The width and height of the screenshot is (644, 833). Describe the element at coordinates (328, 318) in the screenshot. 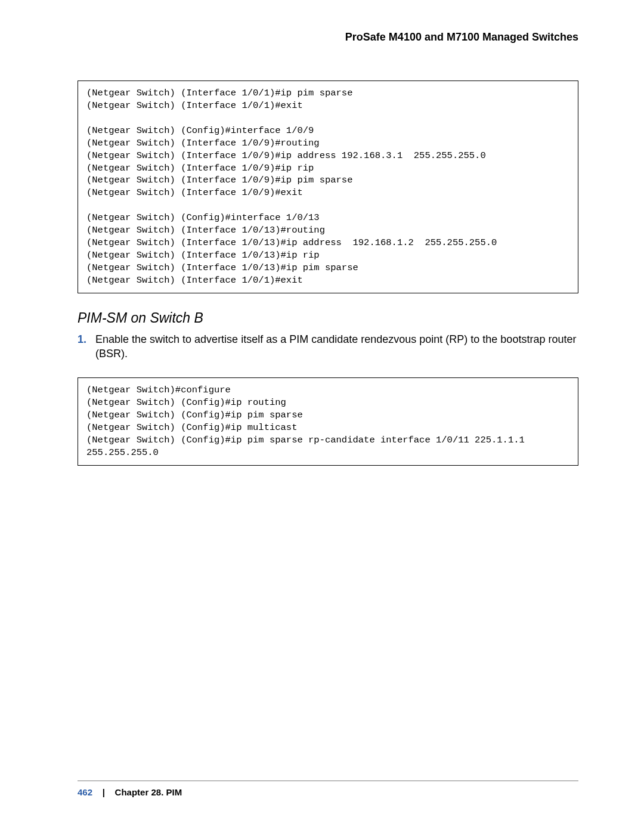

I see `section-heading-pim-sm-switch-b: PIM-SM on Switch B` at that location.